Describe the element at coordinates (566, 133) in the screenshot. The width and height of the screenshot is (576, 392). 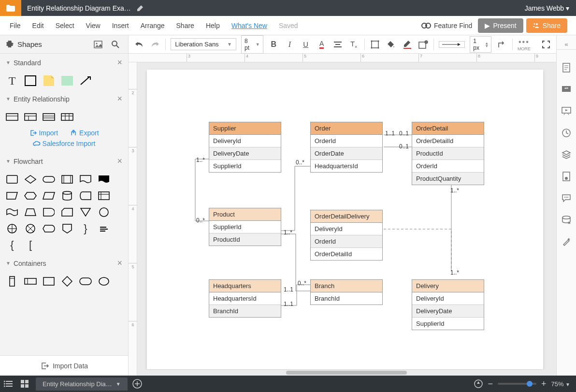
I see `history-icon` at that location.